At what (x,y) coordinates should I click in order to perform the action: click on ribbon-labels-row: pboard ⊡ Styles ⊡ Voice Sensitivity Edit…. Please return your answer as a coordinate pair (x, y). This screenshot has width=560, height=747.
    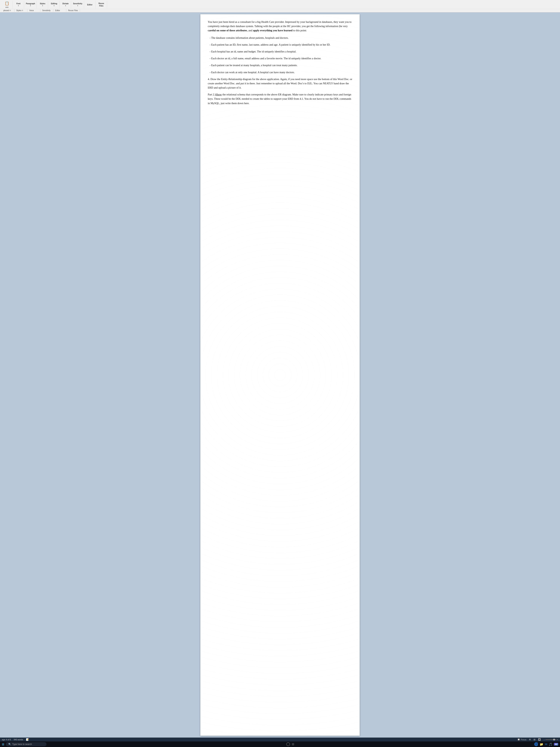
    Looking at the image, I should click on (280, 10).